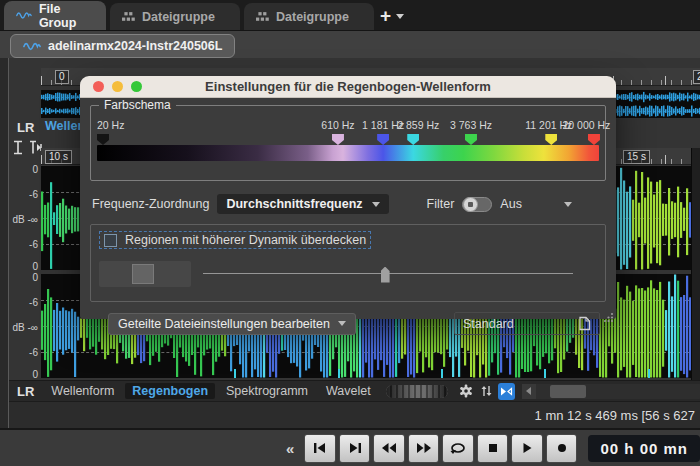  Describe the element at coordinates (138, 105) in the screenshot. I see `group-legend: Farbschema` at that location.